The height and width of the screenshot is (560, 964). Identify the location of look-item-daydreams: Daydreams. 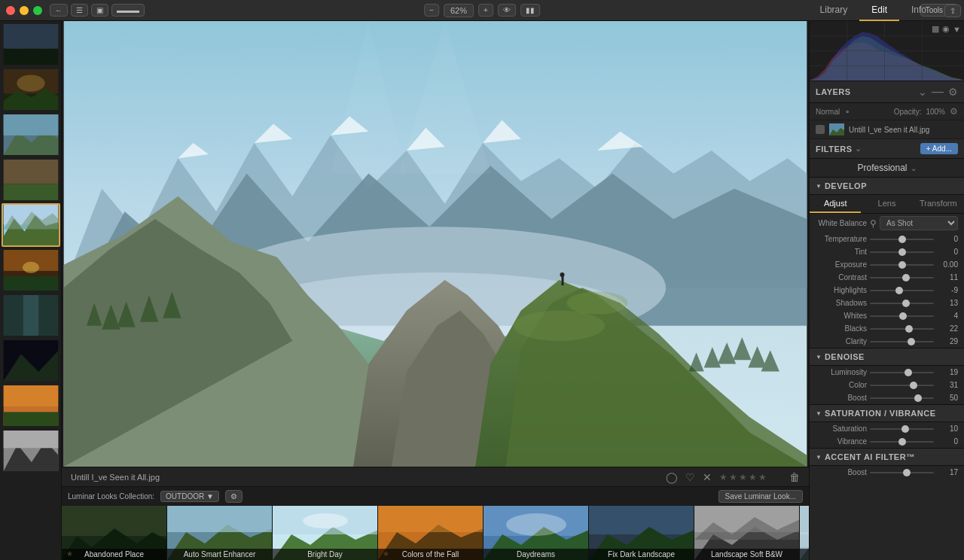
(536, 533).